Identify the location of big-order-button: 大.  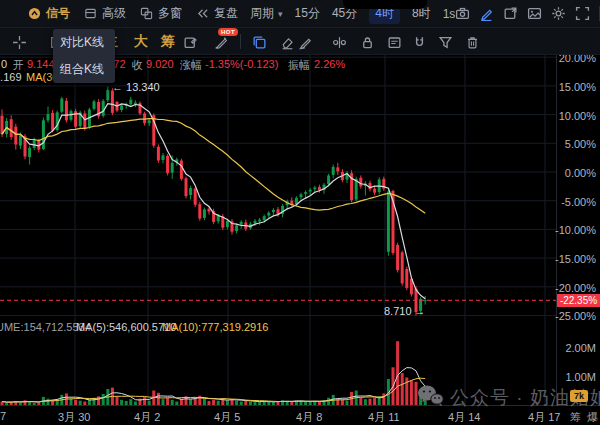
(141, 42).